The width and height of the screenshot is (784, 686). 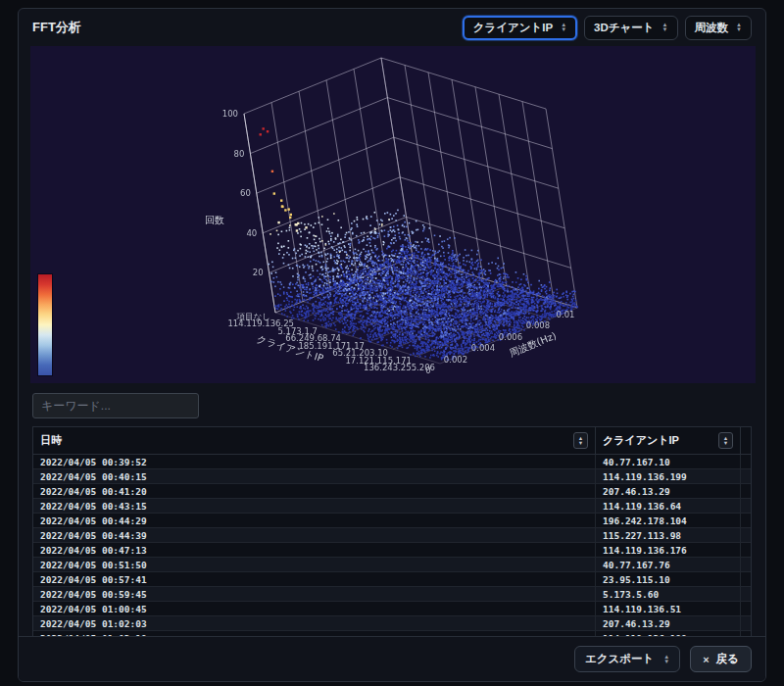 I want to click on cell-datetime: 2022/04/05 00:57:41, so click(x=315, y=579).